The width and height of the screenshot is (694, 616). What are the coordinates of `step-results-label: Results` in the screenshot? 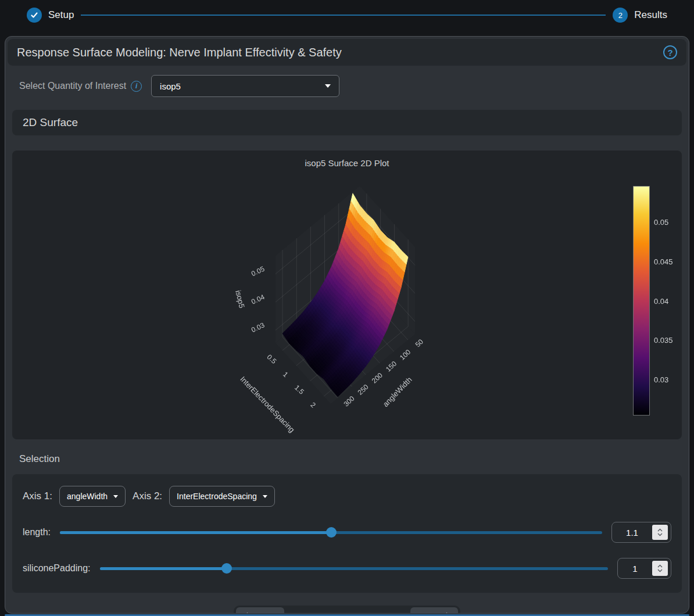 It's located at (651, 15).